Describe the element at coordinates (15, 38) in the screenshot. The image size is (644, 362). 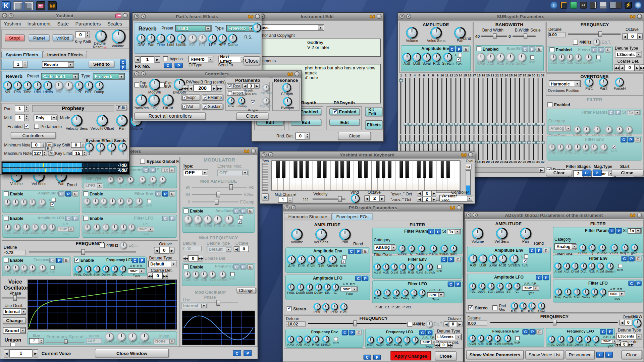
I see `stop-button: Stop!` at that location.